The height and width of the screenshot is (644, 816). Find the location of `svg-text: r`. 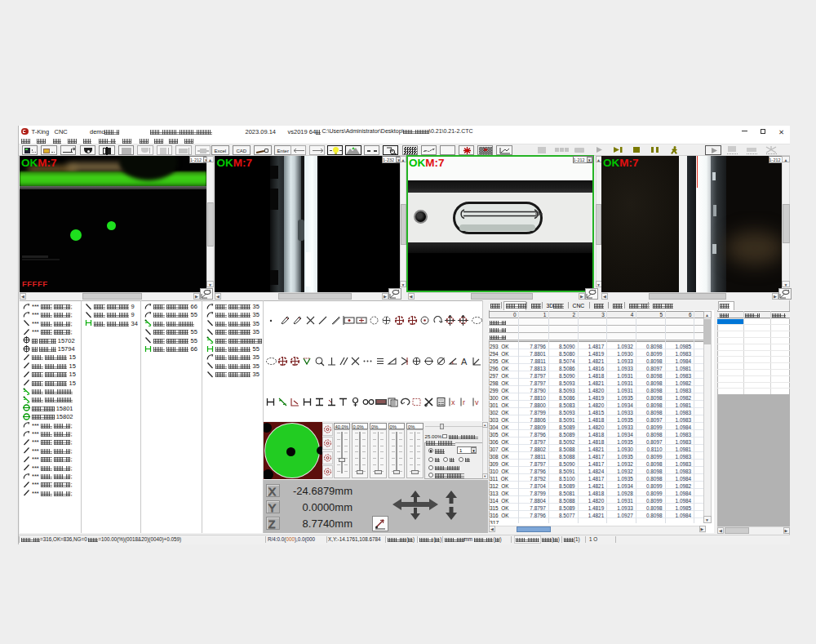

svg-text: r is located at coordinates (463, 402).